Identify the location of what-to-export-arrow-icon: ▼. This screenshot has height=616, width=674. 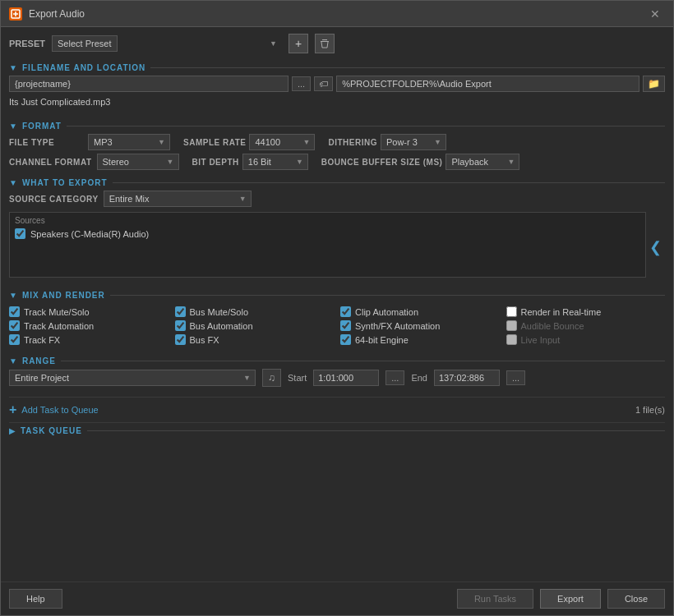
(13, 182).